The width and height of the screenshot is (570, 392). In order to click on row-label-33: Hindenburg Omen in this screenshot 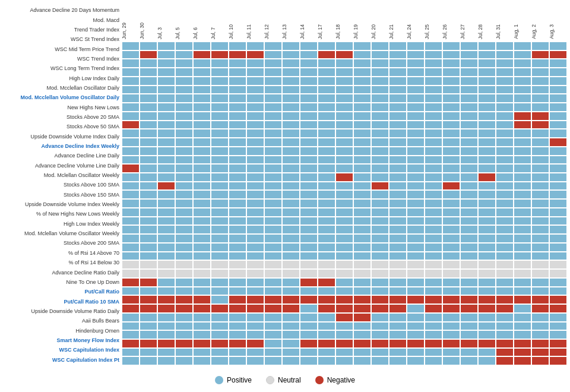, I will do `click(61, 331)`.